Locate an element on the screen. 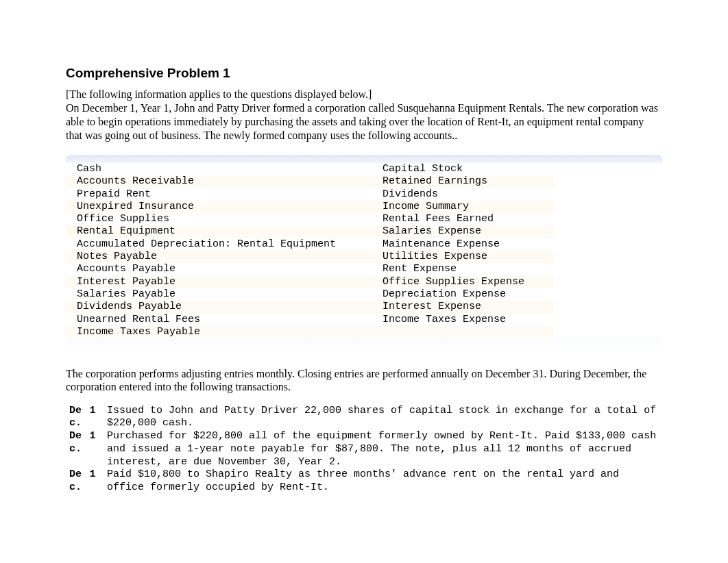 This screenshot has height=563, width=728. account-right: Interest Expense is located at coordinates (463, 307).